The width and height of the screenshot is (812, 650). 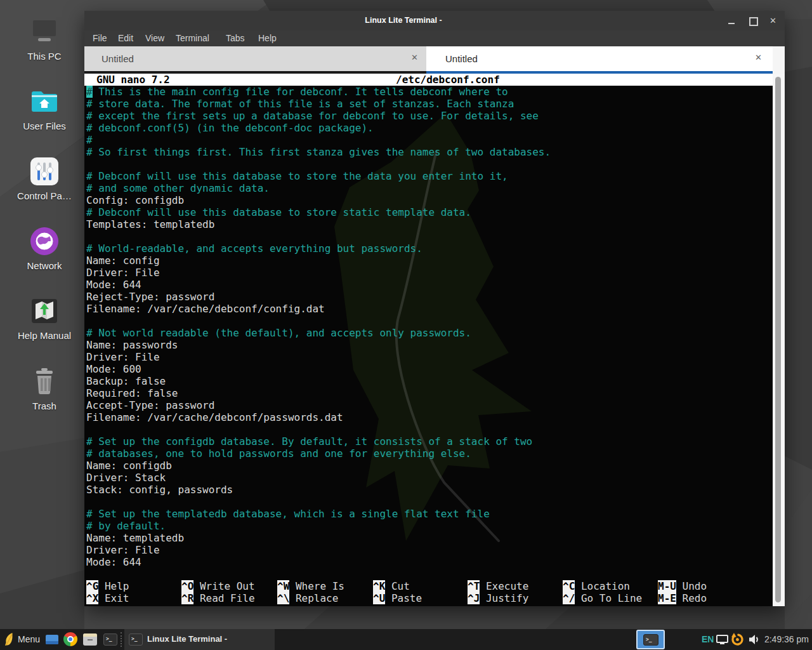 I want to click on nano-shortcut: ^O Write Out, so click(x=218, y=587).